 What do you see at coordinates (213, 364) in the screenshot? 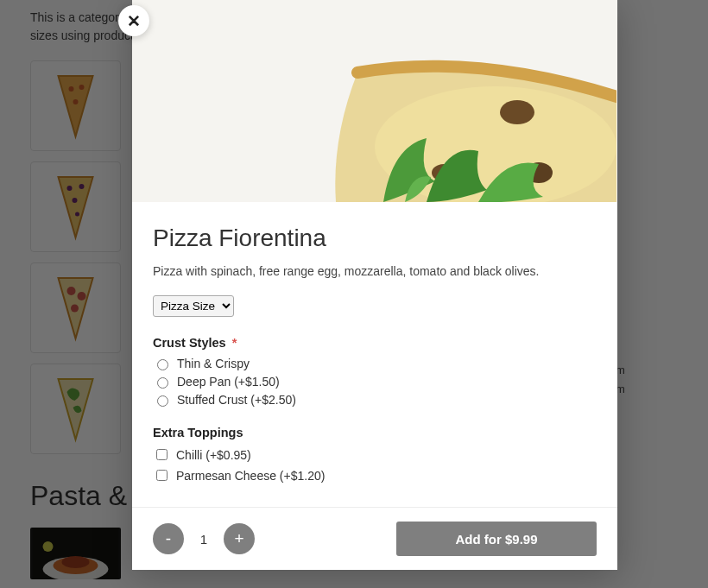
I see `crust-option-label: Thin & Crispy` at bounding box center [213, 364].